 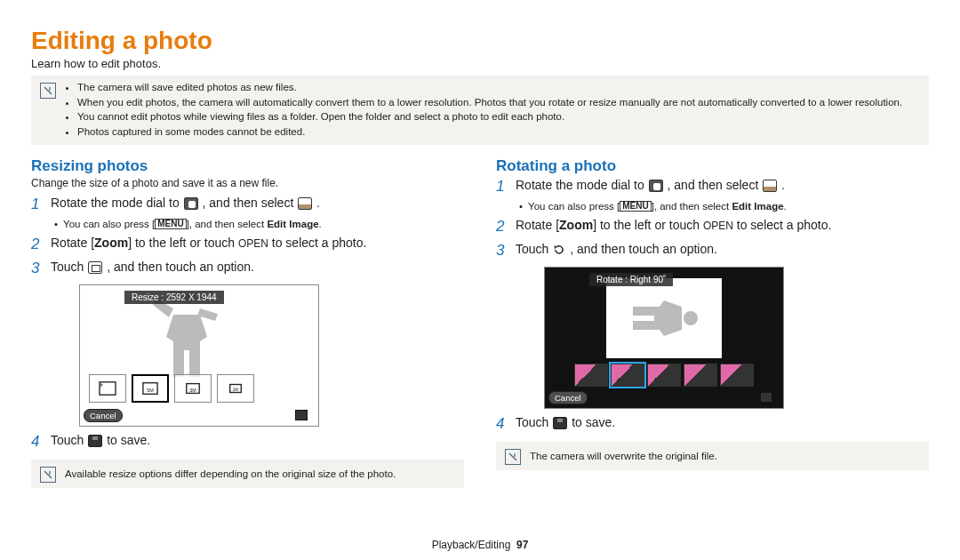 I want to click on screenshot-caption: Resize : 2592 X 1944, so click(x=174, y=297).